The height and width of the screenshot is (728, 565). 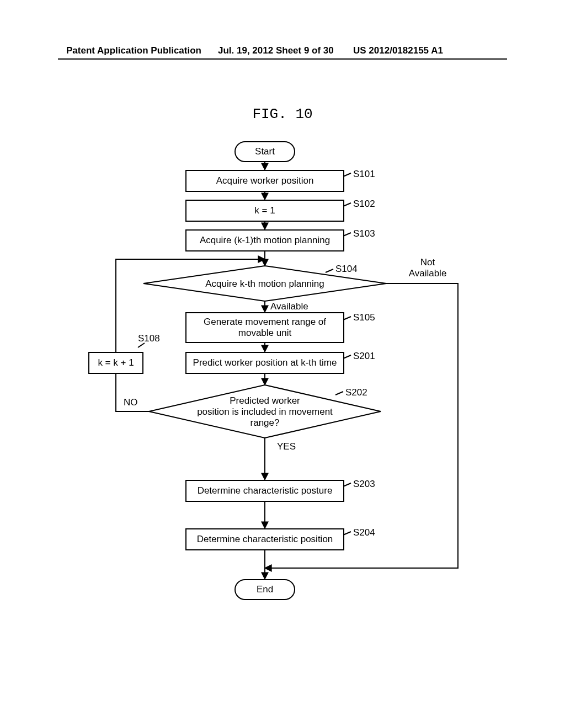 I want to click on not-available-label: NotAvailable, so click(x=428, y=268).